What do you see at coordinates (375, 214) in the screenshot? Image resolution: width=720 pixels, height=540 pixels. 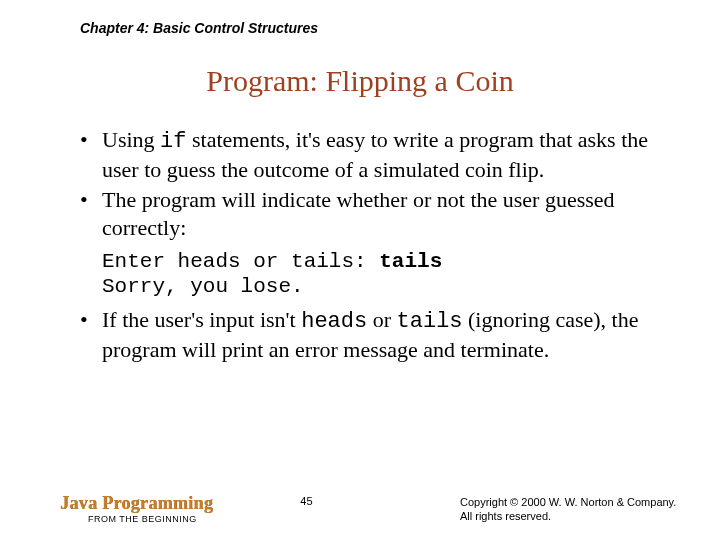 I see `bullet-2: The program will indicate whether or not…` at bounding box center [375, 214].